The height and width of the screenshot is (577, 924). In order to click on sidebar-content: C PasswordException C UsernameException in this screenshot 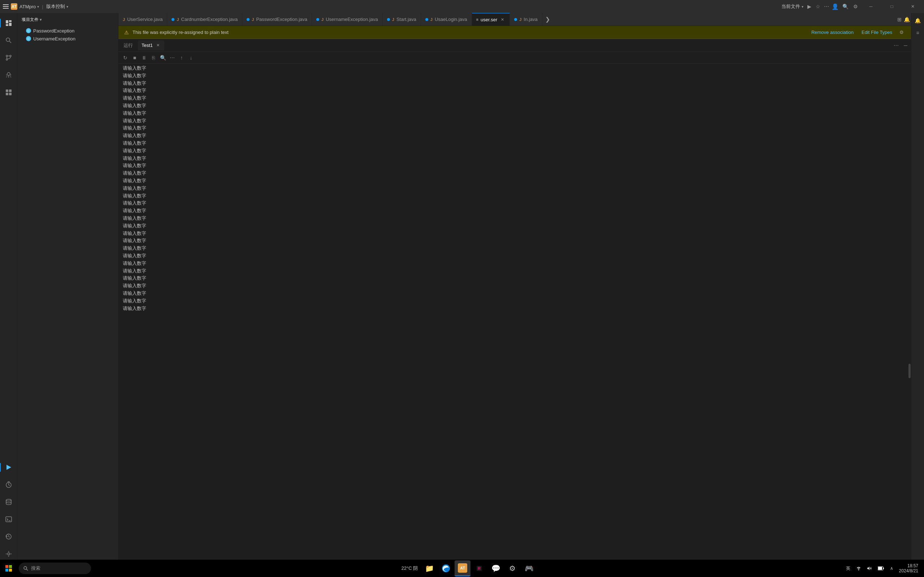, I will do `click(68, 295)`.